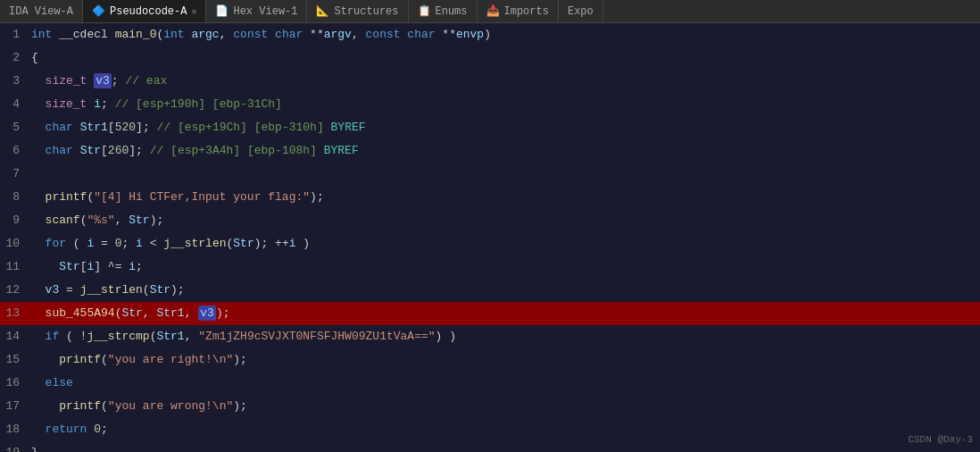 This screenshot has height=452, width=980. Describe the element at coordinates (490, 314) in the screenshot. I see `code-line-13: 13 sub_455A94(Str, Str1, v3);` at that location.